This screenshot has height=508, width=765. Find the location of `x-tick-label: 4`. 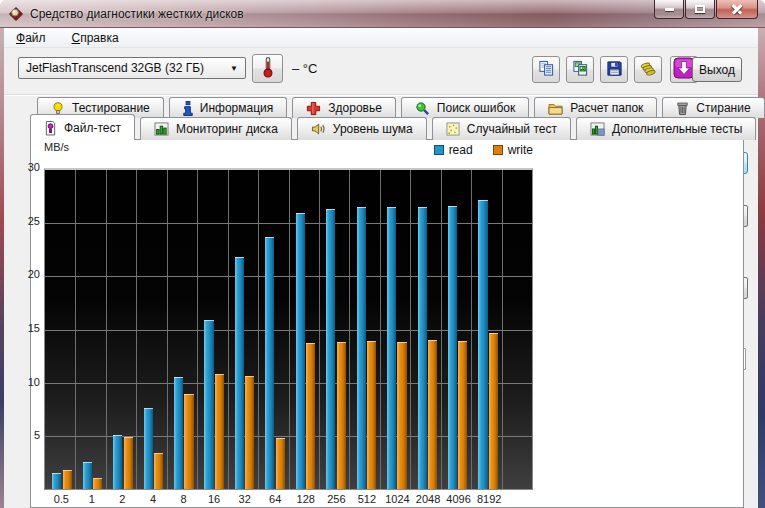

x-tick-label: 4 is located at coordinates (153, 499).